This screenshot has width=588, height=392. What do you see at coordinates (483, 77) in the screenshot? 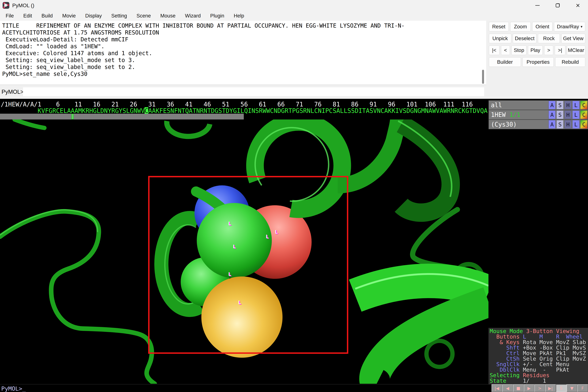
I see `console-scrollbar-thumb` at bounding box center [483, 77].